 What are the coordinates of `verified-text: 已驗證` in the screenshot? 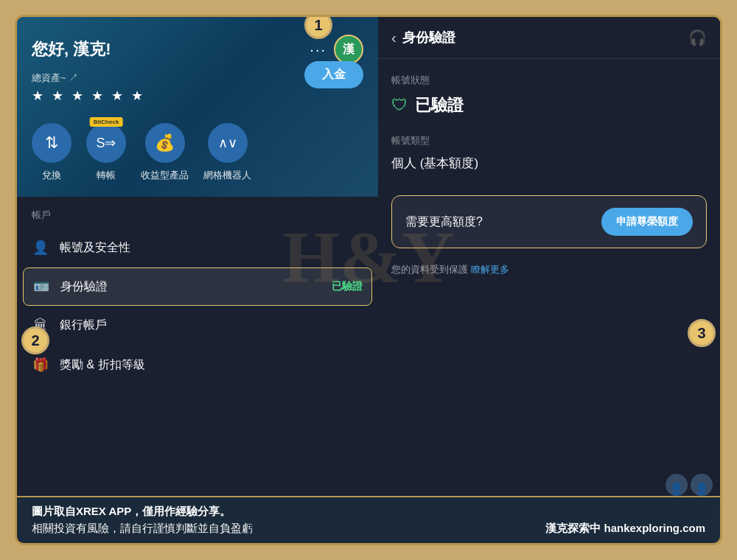 It's located at (439, 105).